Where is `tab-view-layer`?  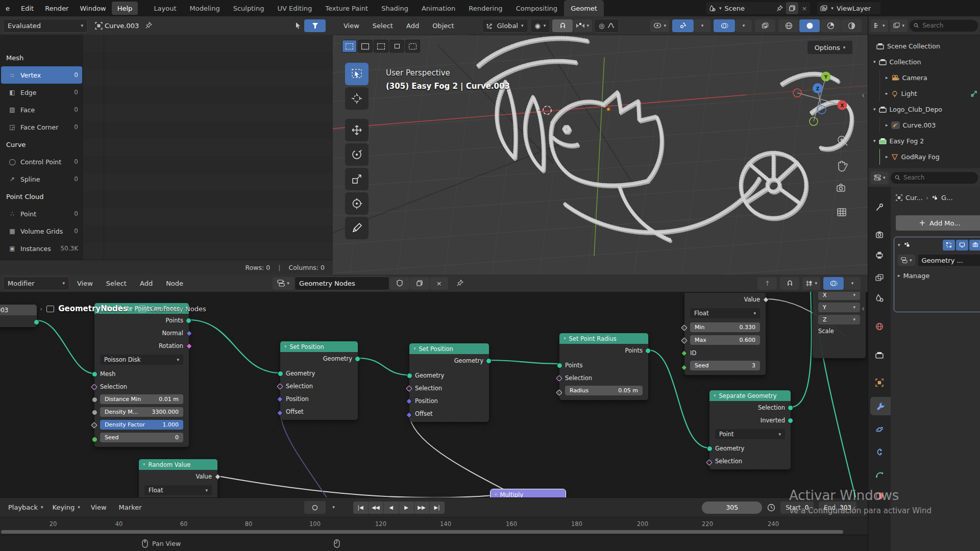
tab-view-layer is located at coordinates (879, 278).